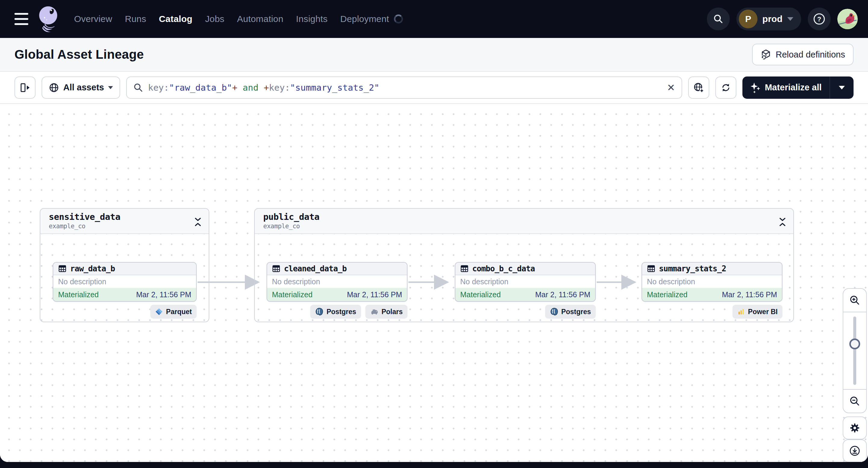  What do you see at coordinates (92, 269) in the screenshot?
I see `asset-name: raw_data_b` at bounding box center [92, 269].